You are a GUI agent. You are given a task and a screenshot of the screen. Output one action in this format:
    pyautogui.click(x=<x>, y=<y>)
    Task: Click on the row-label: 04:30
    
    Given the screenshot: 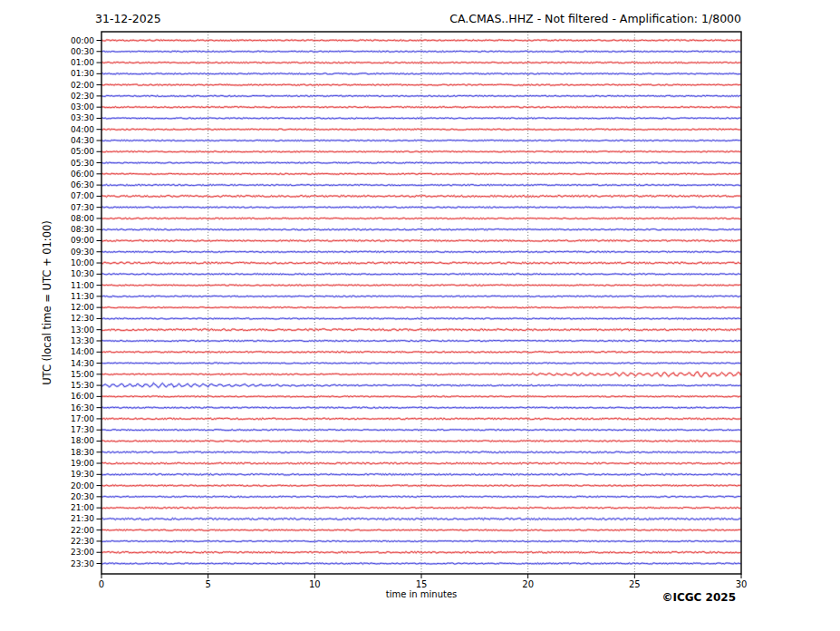 What is the action you would take?
    pyautogui.click(x=82, y=141)
    